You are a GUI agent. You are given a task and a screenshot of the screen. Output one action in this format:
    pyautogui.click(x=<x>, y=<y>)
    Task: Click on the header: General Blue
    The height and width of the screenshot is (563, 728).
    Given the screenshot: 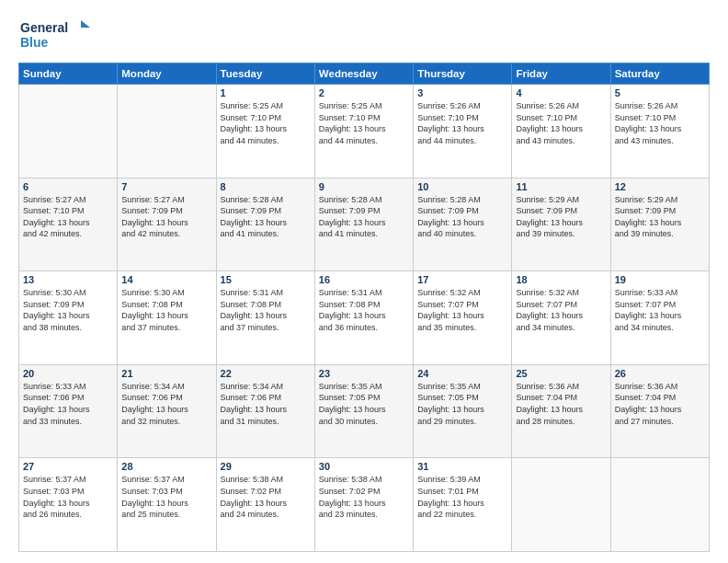 What is the action you would take?
    pyautogui.click(x=364, y=35)
    